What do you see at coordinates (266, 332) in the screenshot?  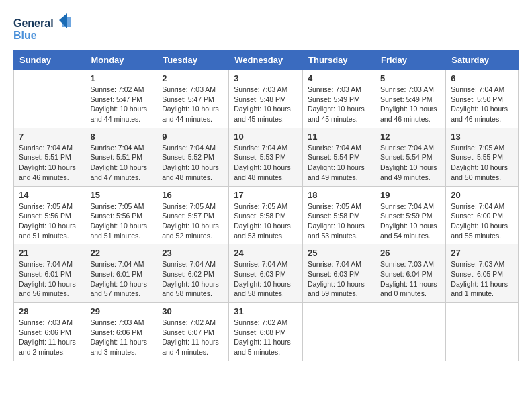 I see `week-row-5: 28Sunrise: 7:03 AM Sunset: 6:06 PM Dayli…` at bounding box center [266, 332].